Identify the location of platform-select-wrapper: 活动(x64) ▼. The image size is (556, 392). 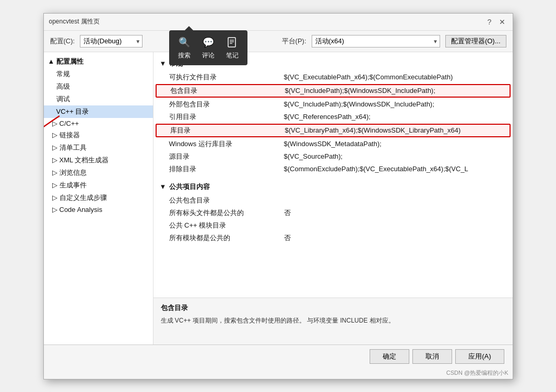
(376, 41).